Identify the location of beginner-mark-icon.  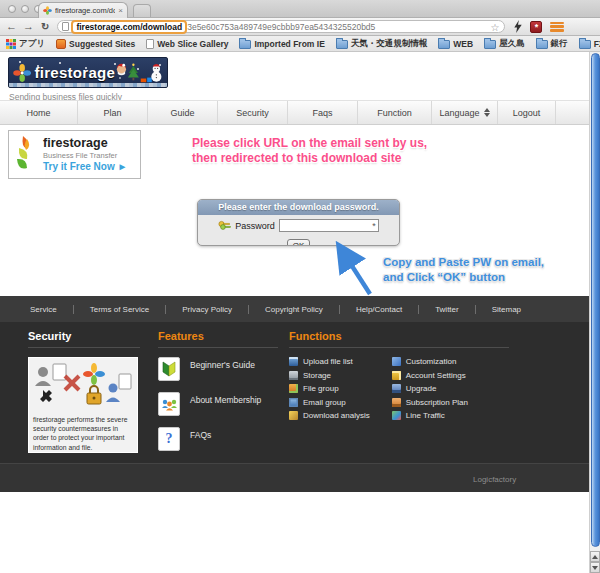
(169, 369).